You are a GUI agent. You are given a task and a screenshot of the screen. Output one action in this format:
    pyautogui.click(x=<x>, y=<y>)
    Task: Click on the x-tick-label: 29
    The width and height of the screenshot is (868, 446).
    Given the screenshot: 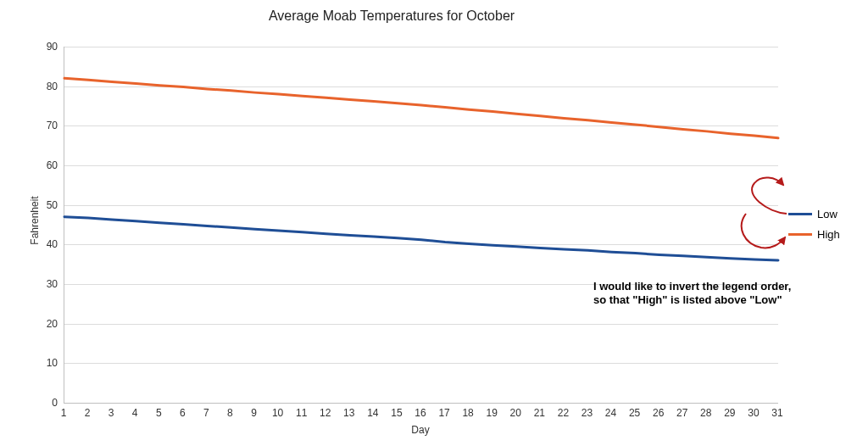 What is the action you would take?
    pyautogui.click(x=730, y=413)
    